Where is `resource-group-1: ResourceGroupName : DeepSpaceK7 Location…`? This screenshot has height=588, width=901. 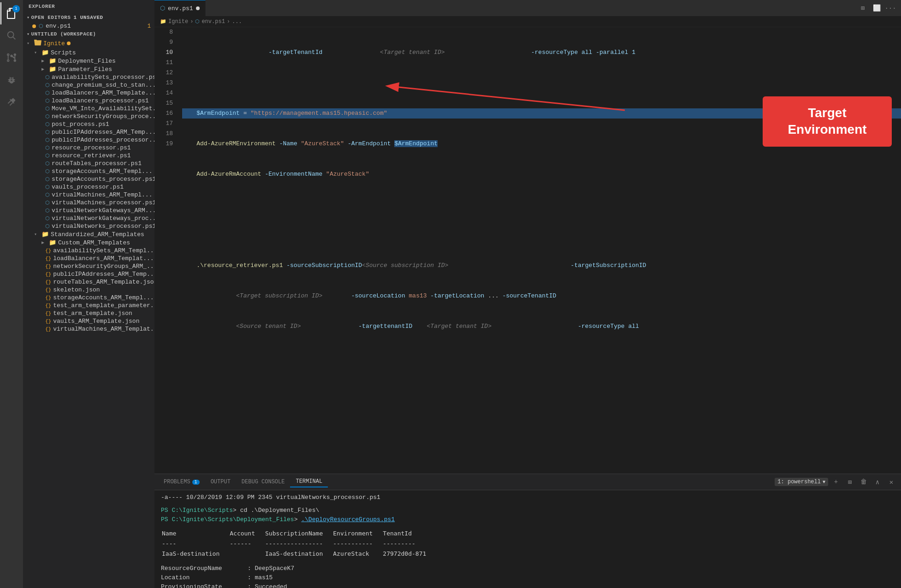
resource-group-1: ResourceGroupName : DeepSpaceK7 Location… is located at coordinates (528, 576).